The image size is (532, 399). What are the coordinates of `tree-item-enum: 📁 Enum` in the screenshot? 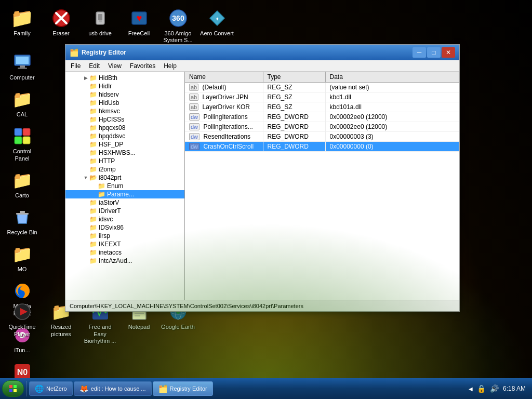 It's located at (125, 186).